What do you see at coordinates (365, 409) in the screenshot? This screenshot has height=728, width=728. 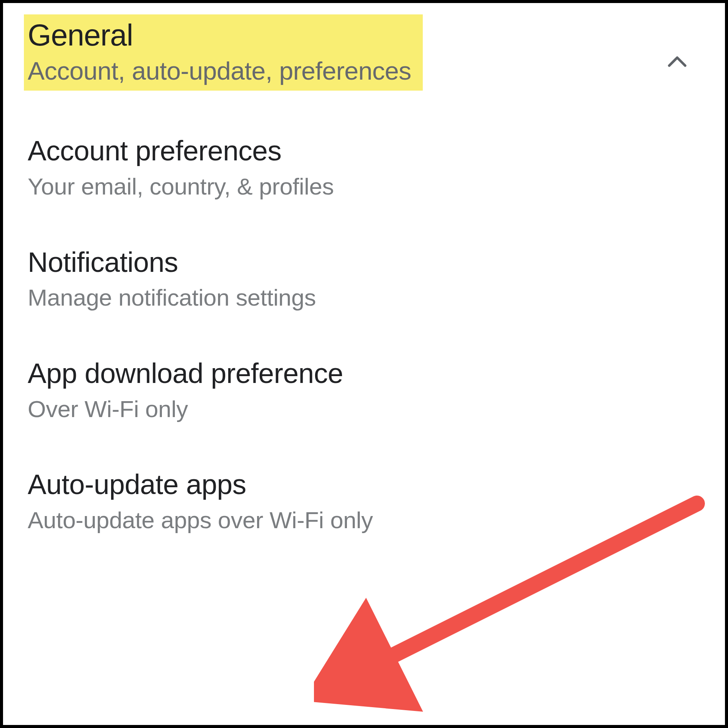 I see `setting-subtitle: Over Wi-Fi only` at bounding box center [365, 409].